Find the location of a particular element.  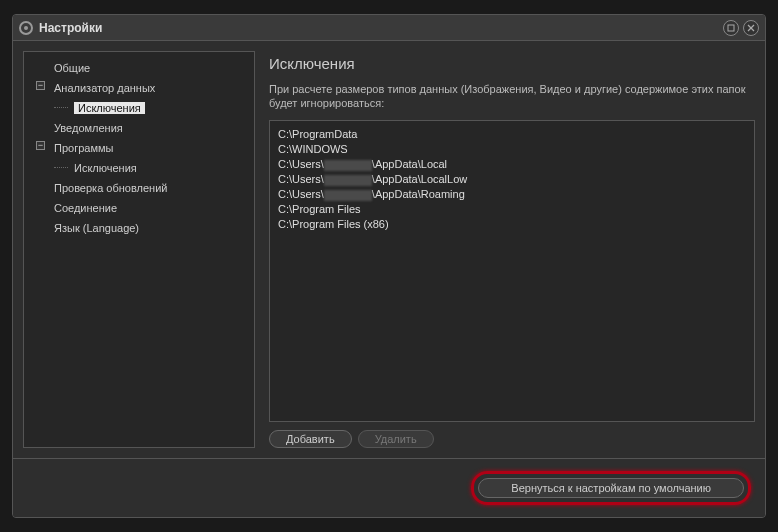

sidebar-item-5: Исключения is located at coordinates (139, 168).